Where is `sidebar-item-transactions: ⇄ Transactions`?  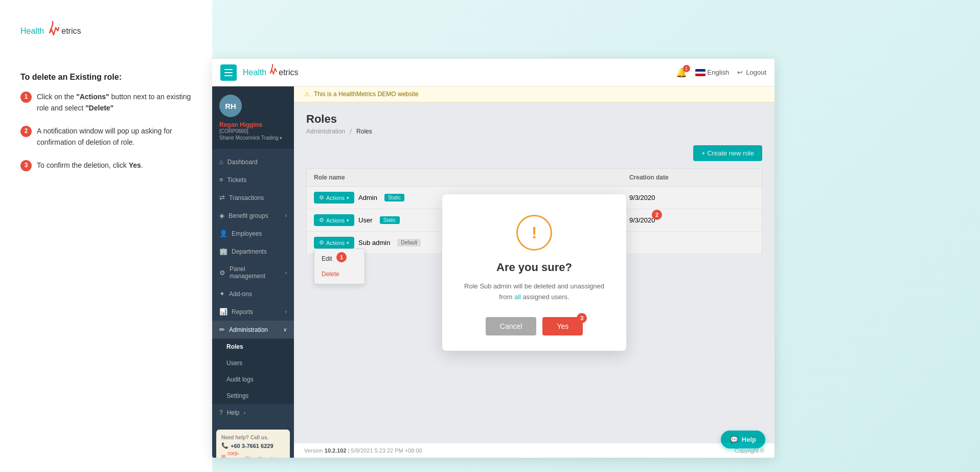 sidebar-item-transactions: ⇄ Transactions is located at coordinates (253, 197).